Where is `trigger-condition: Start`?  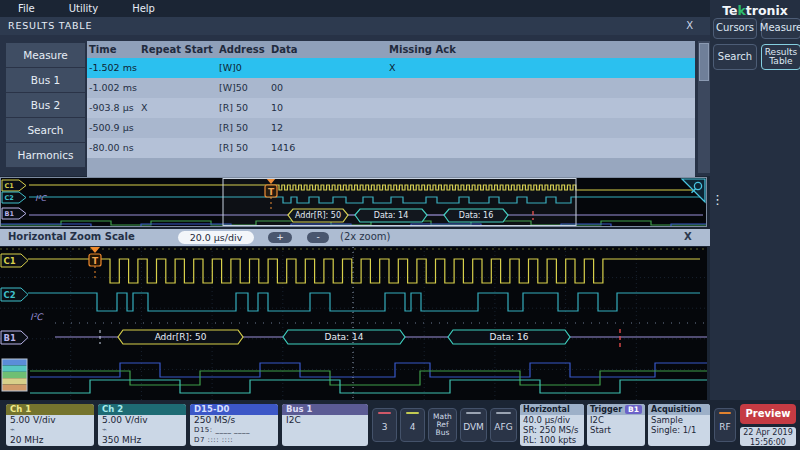 trigger-condition: Start is located at coordinates (616, 430).